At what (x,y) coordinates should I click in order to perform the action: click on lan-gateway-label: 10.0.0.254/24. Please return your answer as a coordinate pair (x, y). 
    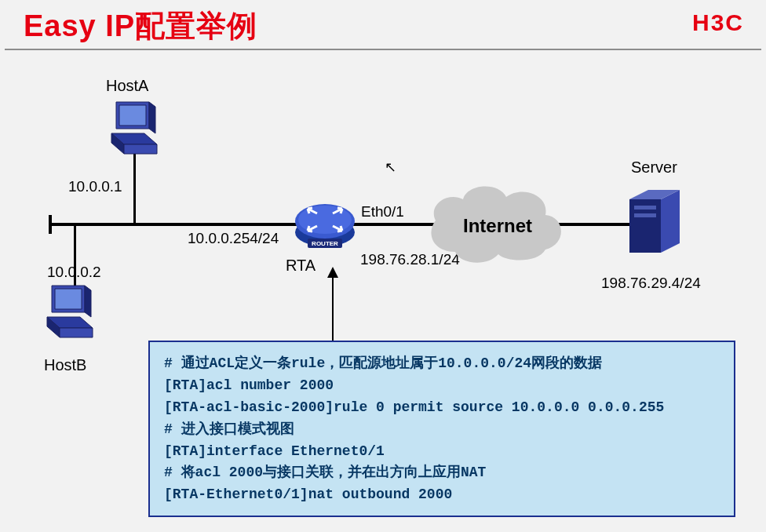
    Looking at the image, I should click on (233, 239).